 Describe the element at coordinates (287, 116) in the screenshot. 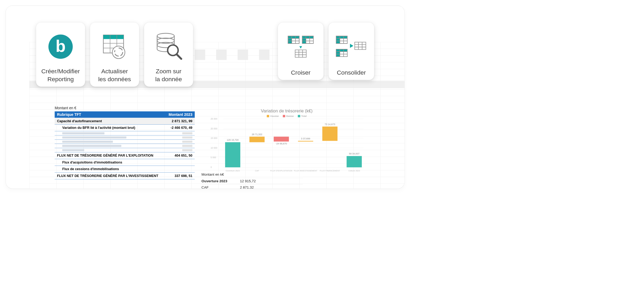

I see `chart-legend: Hausse Baisse Total` at that location.